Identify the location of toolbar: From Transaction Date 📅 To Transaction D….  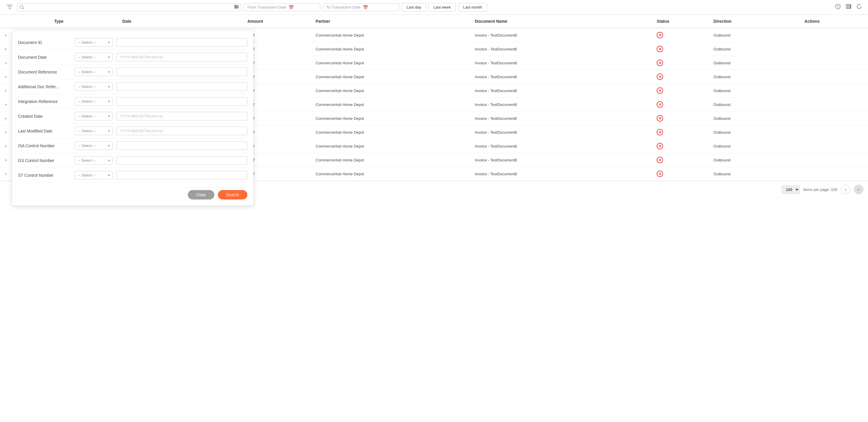
(434, 7).